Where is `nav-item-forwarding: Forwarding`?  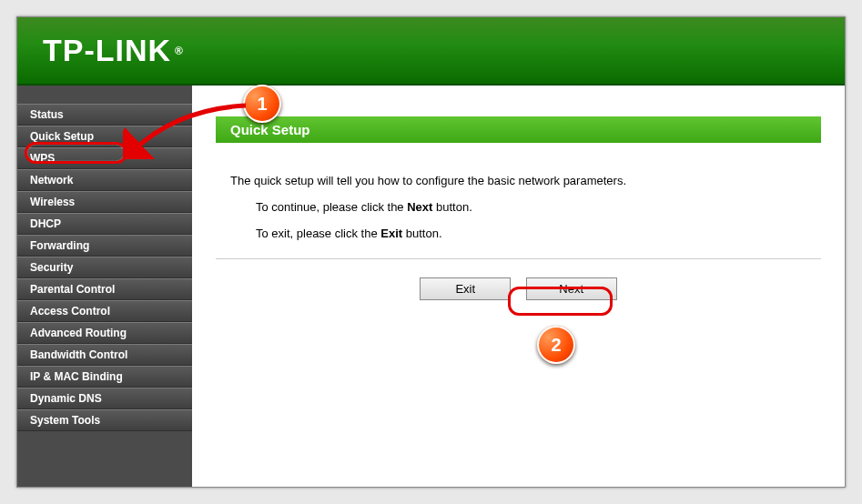 nav-item-forwarding: Forwarding is located at coordinates (105, 246).